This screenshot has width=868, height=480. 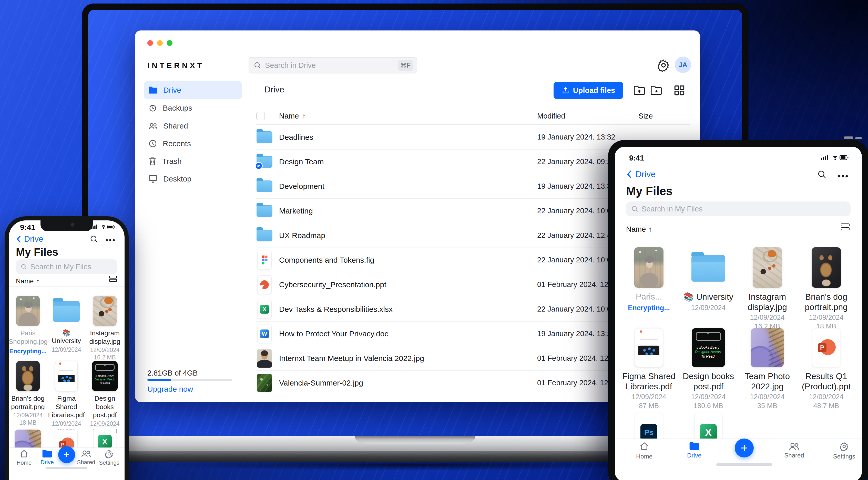 What do you see at coordinates (405, 65) in the screenshot?
I see `search-shortcut-badge: ⌘F` at bounding box center [405, 65].